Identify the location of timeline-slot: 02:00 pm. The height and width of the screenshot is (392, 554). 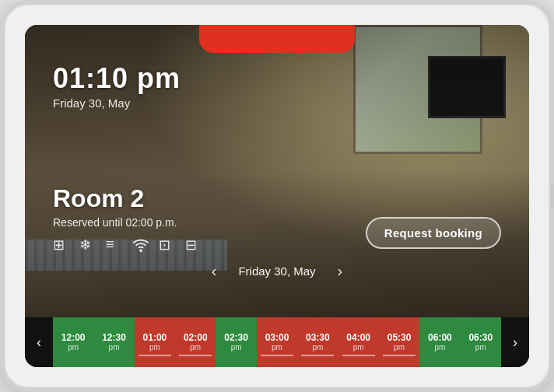
(195, 342).